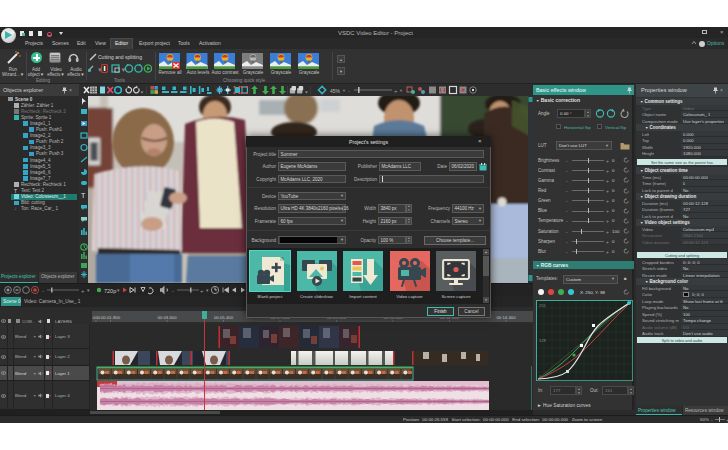 The height and width of the screenshot is (450, 728). Describe the element at coordinates (111, 318) in the screenshot. I see `svg-text: 00:01.800` at that location.